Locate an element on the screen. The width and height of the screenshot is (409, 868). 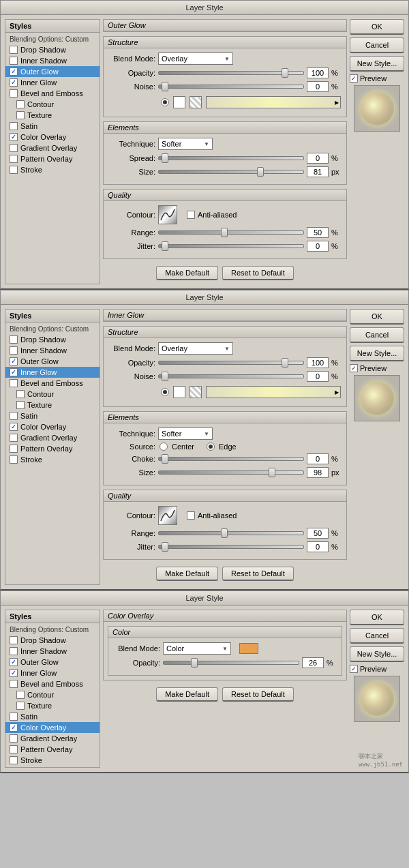
style-satin-1: Satin is located at coordinates (52, 126).